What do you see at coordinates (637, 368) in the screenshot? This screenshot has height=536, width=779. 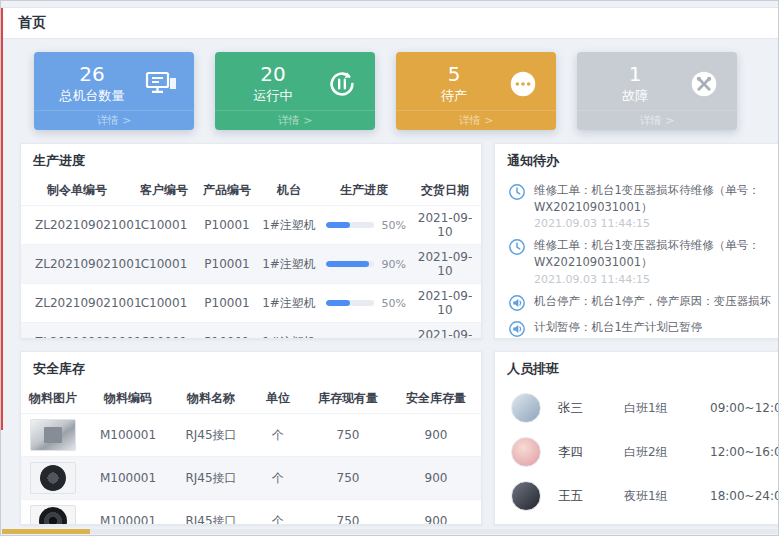 I see `schedule-panel-title: 人员排班` at bounding box center [637, 368].